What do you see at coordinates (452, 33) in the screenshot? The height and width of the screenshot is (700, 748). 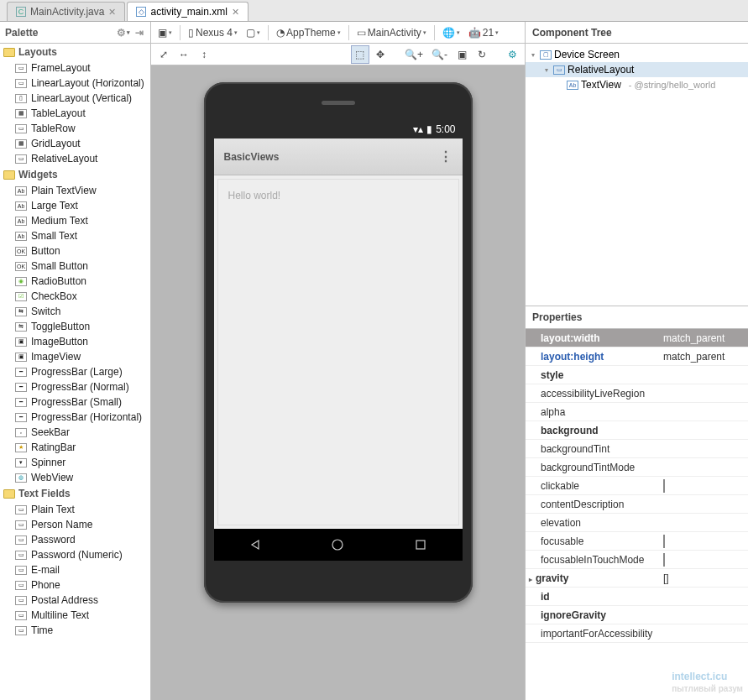 I see `locale-button: 🌐▾` at bounding box center [452, 33].